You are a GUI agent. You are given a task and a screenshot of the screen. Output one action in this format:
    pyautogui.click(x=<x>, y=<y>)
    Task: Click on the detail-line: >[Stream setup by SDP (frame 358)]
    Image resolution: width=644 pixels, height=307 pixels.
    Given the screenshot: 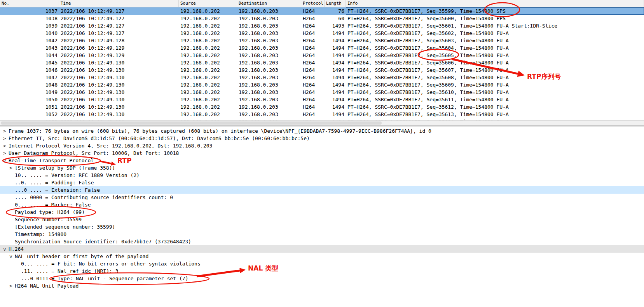 What is the action you would take?
    pyautogui.click(x=322, y=168)
    